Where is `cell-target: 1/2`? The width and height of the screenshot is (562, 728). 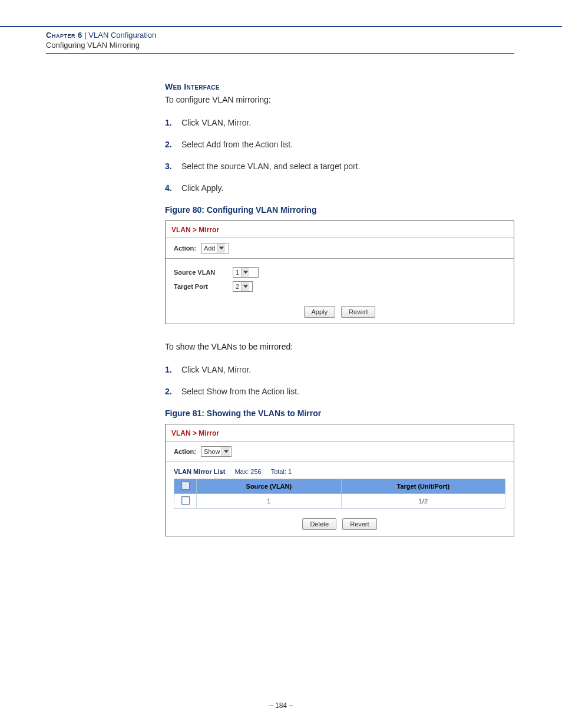 cell-target: 1/2 is located at coordinates (423, 501).